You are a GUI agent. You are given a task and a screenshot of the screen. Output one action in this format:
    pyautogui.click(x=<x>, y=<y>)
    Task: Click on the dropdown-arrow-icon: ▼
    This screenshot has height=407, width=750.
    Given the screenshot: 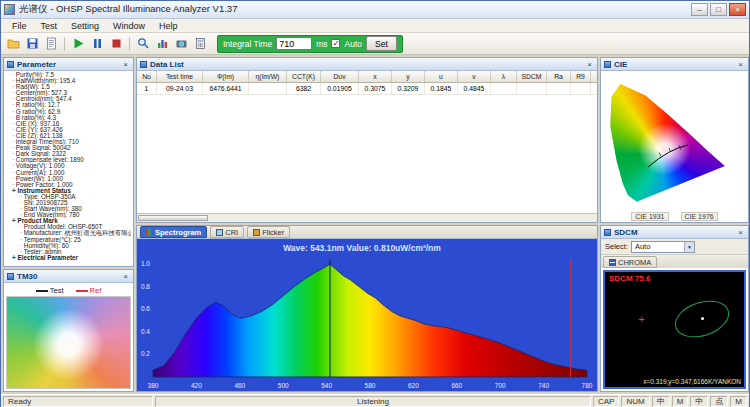 What is the action you would take?
    pyautogui.click(x=689, y=247)
    